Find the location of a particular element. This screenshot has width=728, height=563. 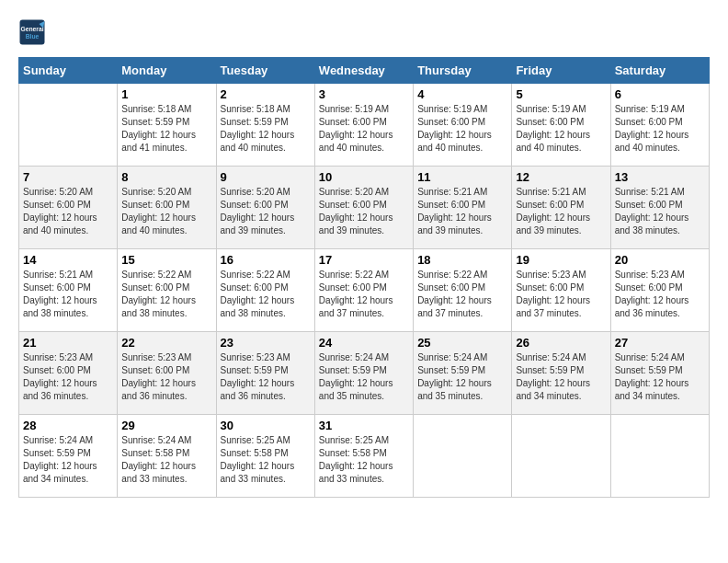

calendar-cell: 13Sunrise: 5:21 AM Sunset: 6:00 PM Dayli… is located at coordinates (660, 208).